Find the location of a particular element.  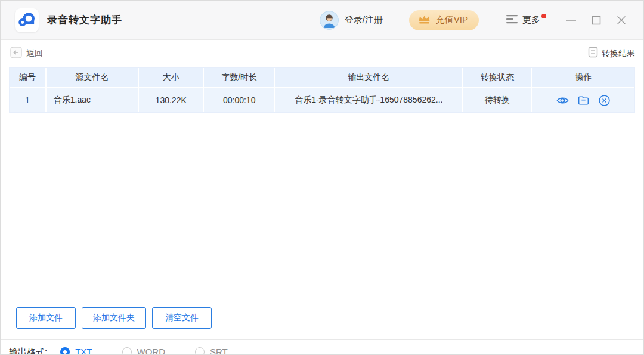

table-row: 1 音乐1.aac 130.22K 00:00:10 音乐1-录音转文字助手-1… is located at coordinates (322, 100).